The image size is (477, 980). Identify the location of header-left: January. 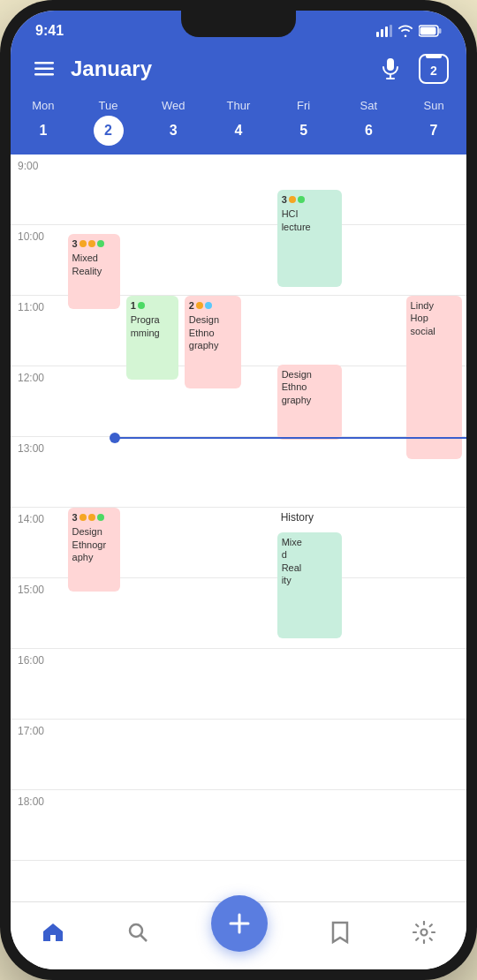
(90, 69).